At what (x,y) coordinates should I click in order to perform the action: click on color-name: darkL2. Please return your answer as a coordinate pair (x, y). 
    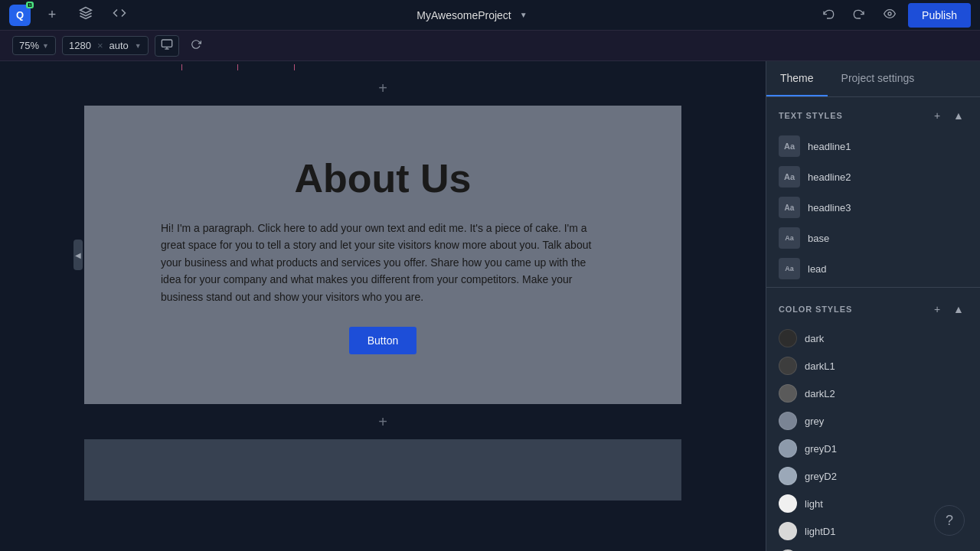
    Looking at the image, I should click on (820, 393).